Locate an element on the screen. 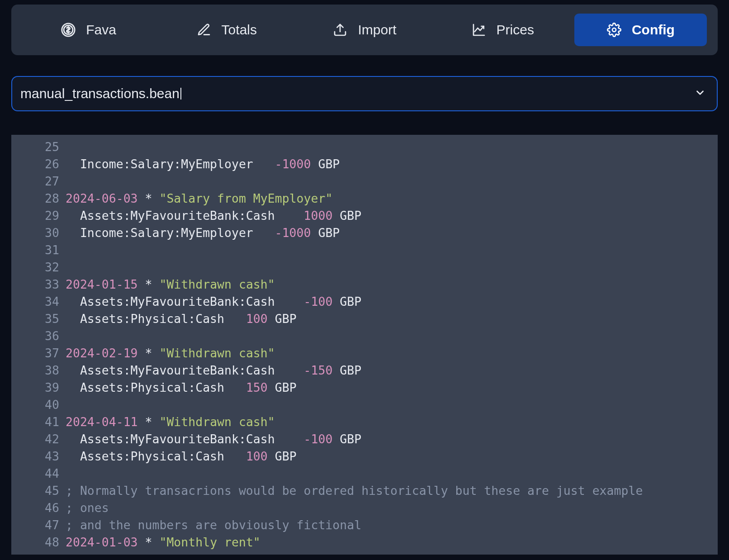  line-number: 37 is located at coordinates (35, 353).